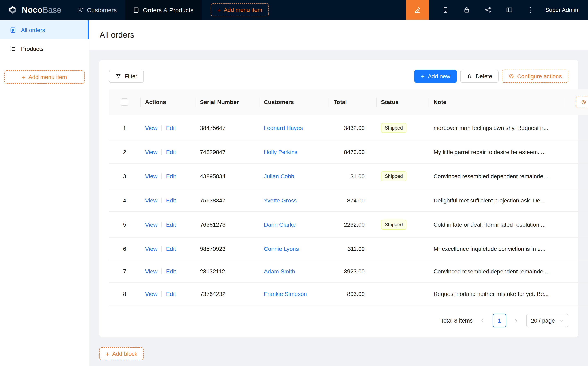 The image size is (588, 366). I want to click on toolbar-right-group: + Add new Delete, so click(491, 76).